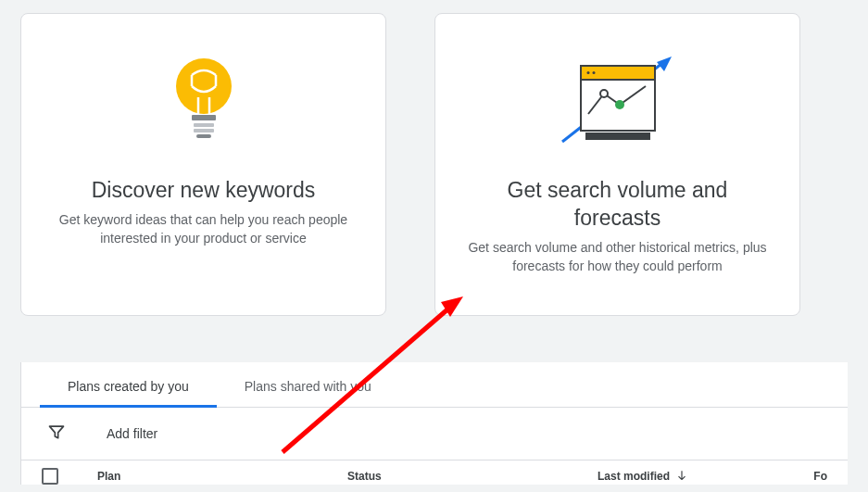 This screenshot has width=868, height=492. I want to click on sort-arrow-down-icon, so click(682, 476).